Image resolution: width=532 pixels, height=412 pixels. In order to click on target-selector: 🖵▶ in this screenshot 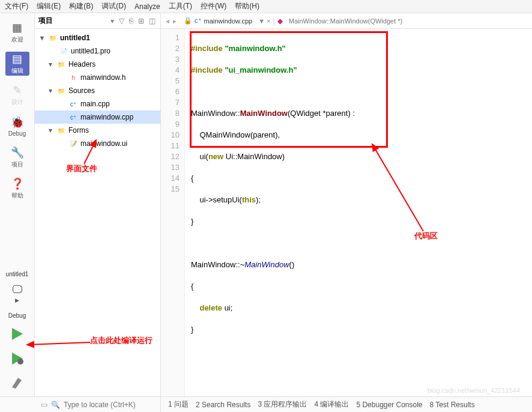, I will do `click(17, 293)`.